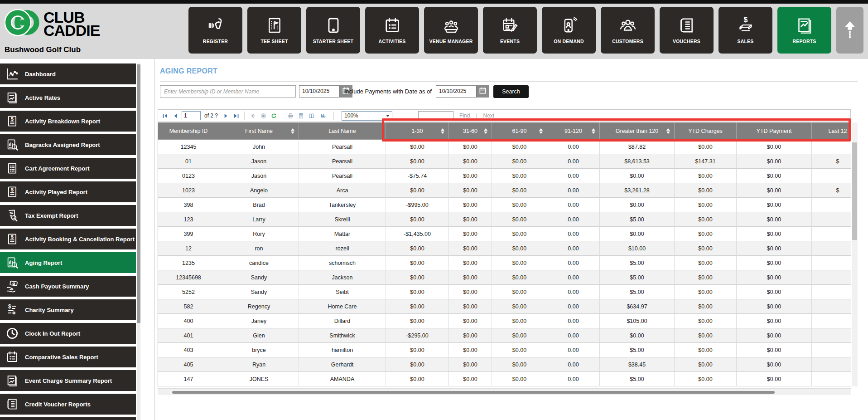 The height and width of the screenshot is (420, 868). What do you see at coordinates (854, 254) in the screenshot?
I see `table-vertical-scrollbar` at bounding box center [854, 254].